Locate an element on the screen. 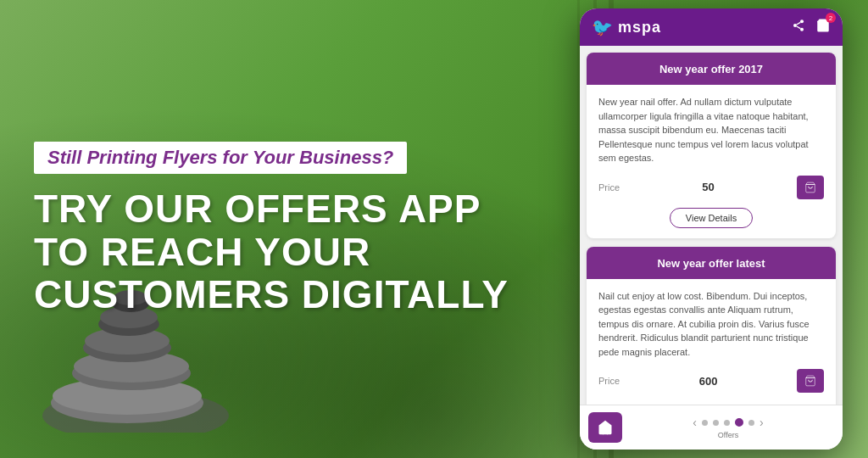 This screenshot has width=868, height=458. offer-2-price-row: Price 600 is located at coordinates (711, 381).